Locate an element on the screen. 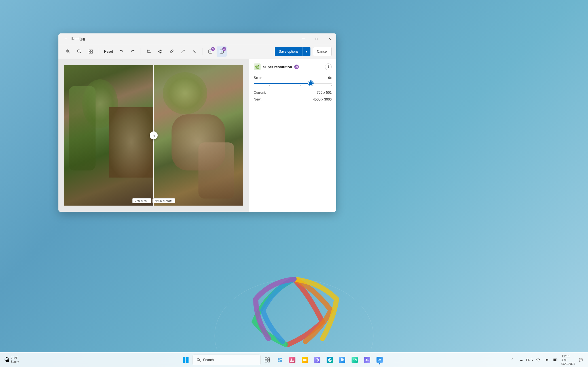 Image resolution: width=588 pixels, height=367 pixels. slider-ticks is located at coordinates (293, 86).